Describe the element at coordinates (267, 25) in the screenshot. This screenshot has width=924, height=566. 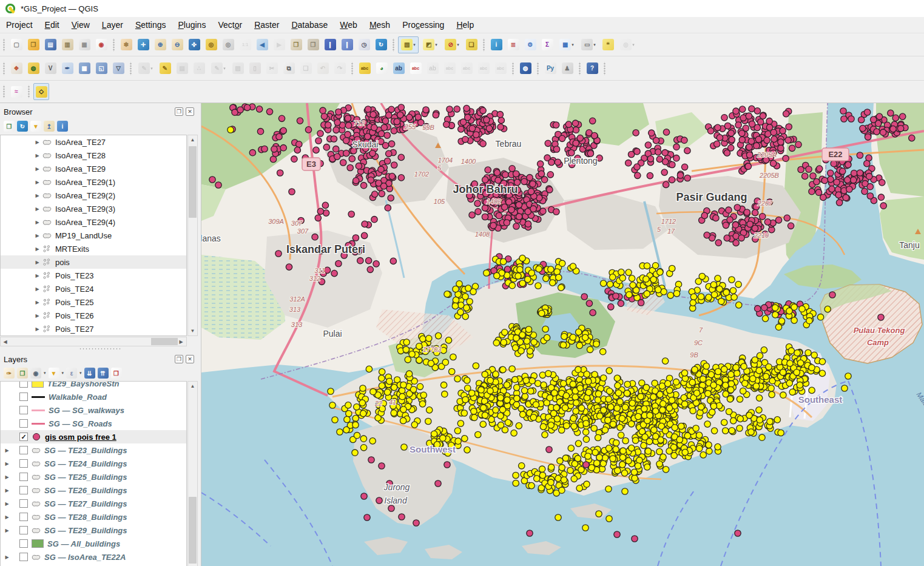
I see `menu-raster: Raster` at that location.